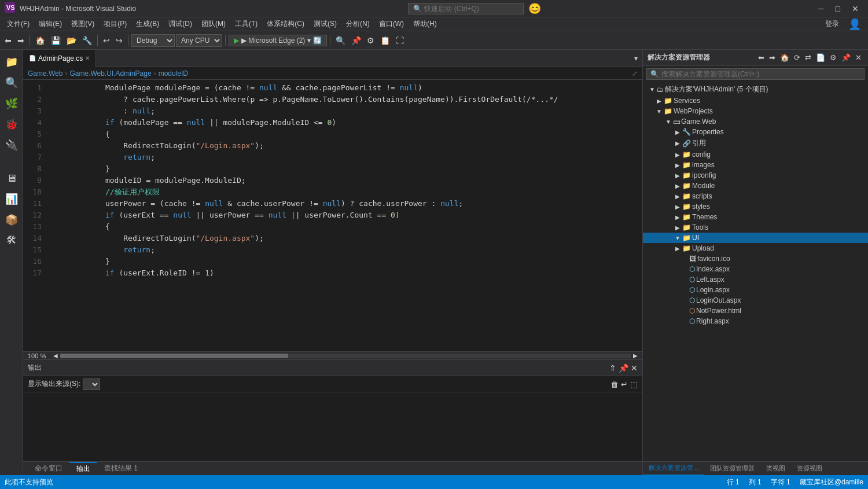 Image resolution: width=868 pixels, height=489 pixels. Describe the element at coordinates (756, 155) in the screenshot. I see `tree-config: ▶ 📁 config` at that location.